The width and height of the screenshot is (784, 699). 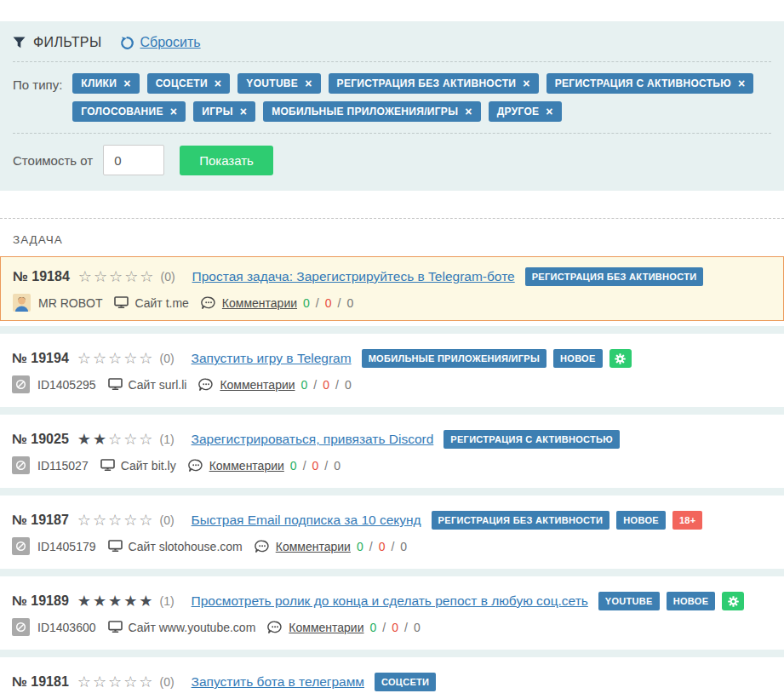 What do you see at coordinates (129, 112) in the screenshot?
I see `filter-chip: ГОЛОСОВАНИЕ ×` at bounding box center [129, 112].